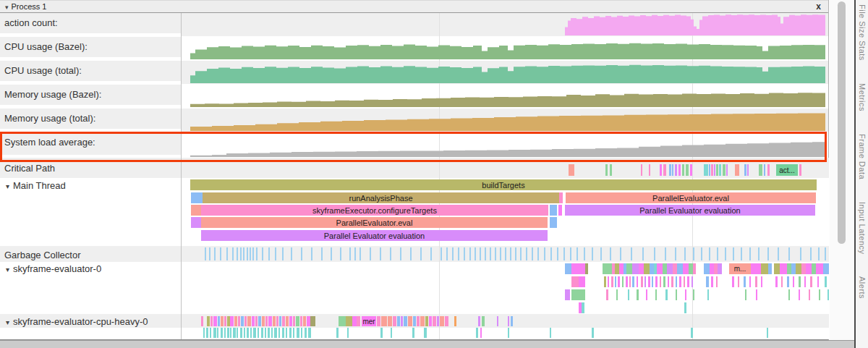  I want to click on counter-chart-cpu-total, so click(505, 72).